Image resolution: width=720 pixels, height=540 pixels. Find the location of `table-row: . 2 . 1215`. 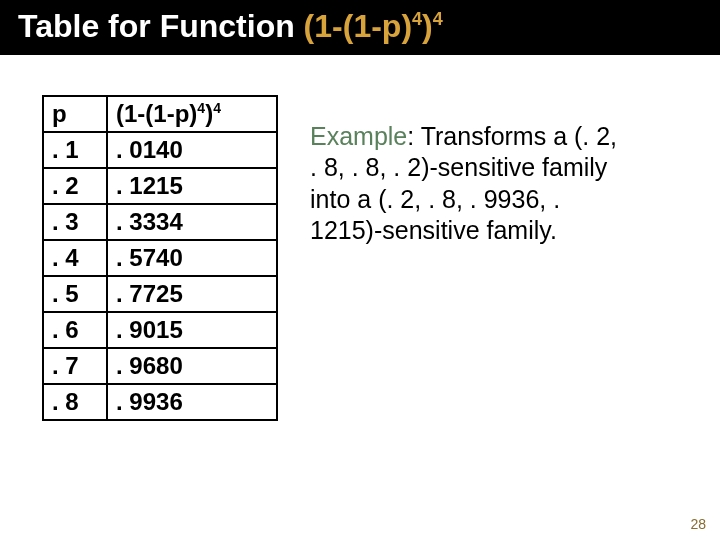

table-row: . 2 . 1215 is located at coordinates (160, 186).